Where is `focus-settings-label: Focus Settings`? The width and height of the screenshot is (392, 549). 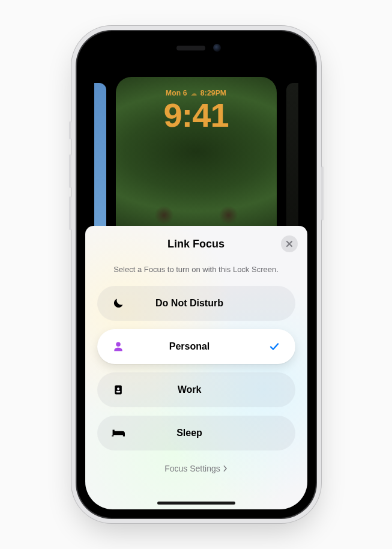
focus-settings-label: Focus Settings is located at coordinates (192, 469).